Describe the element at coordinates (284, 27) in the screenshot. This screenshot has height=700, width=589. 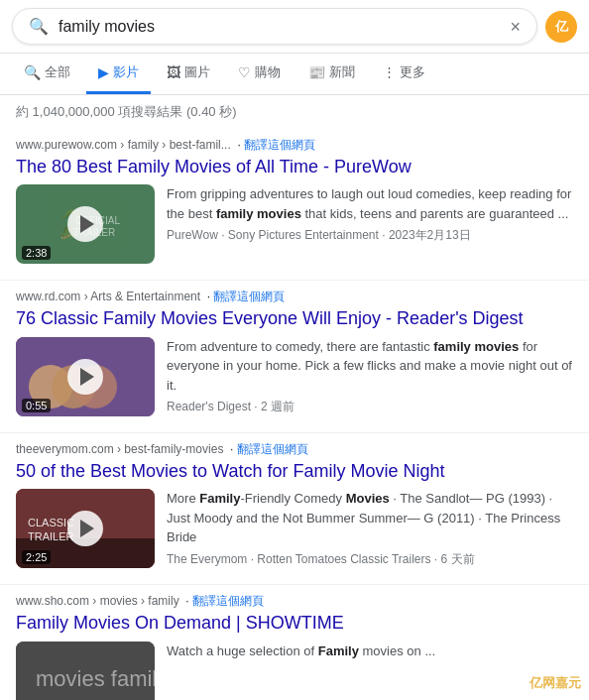
I see `search-input` at that location.